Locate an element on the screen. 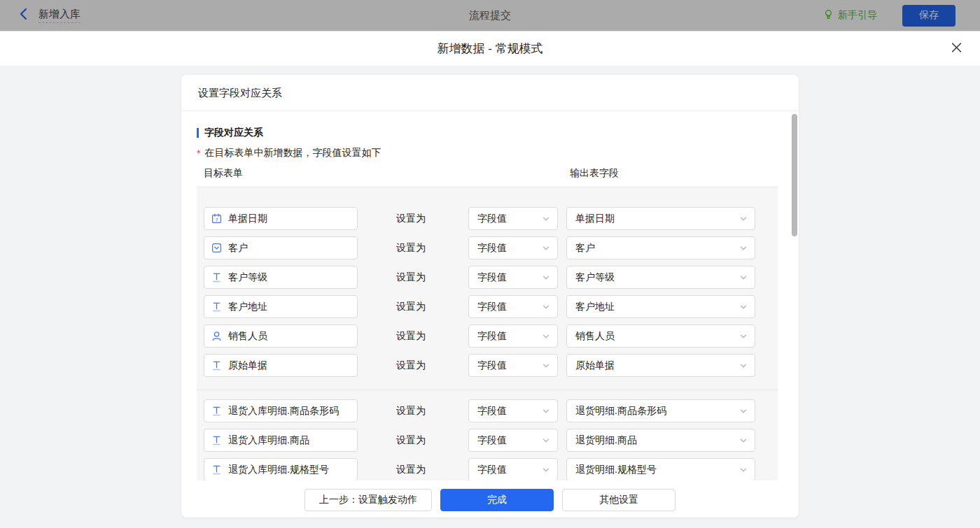 The height and width of the screenshot is (528, 980). select-icon is located at coordinates (217, 248).